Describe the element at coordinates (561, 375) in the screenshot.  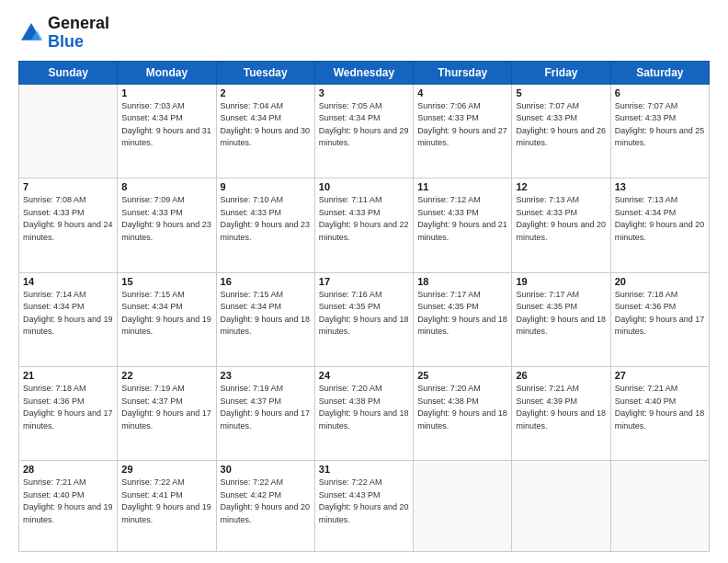
I see `day-number: 26` at that location.